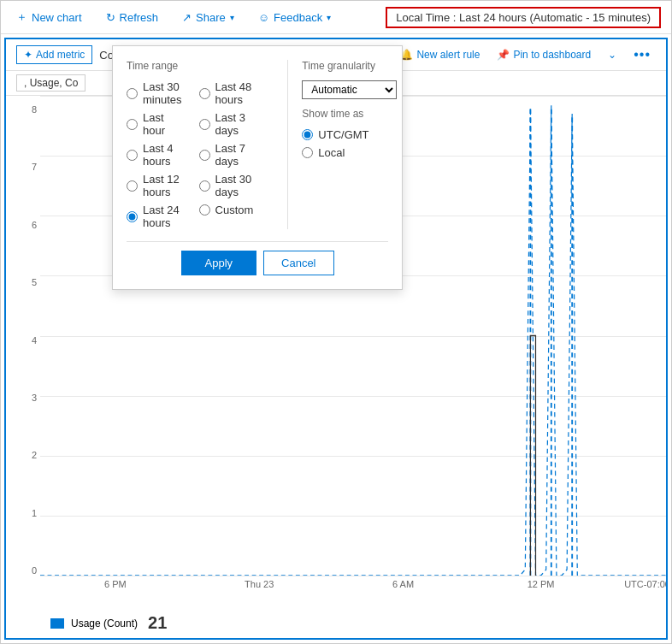  What do you see at coordinates (162, 186) in the screenshot?
I see `label-12h: Last 12 hours` at bounding box center [162, 186].